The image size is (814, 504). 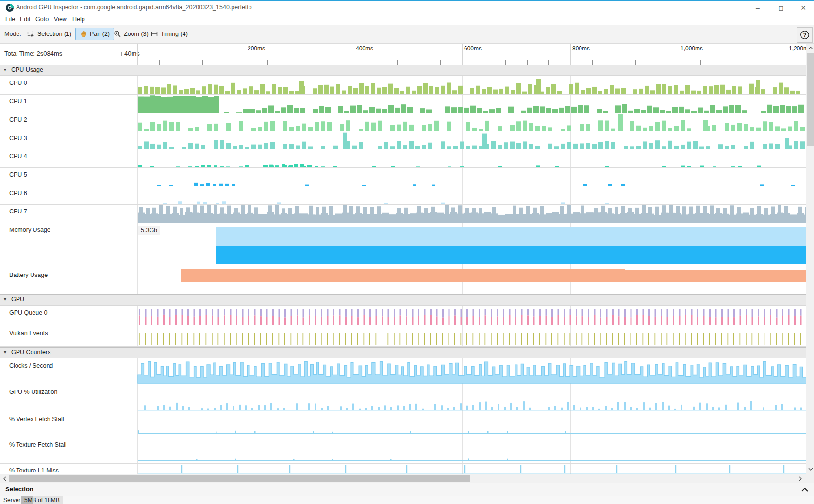 I want to click on scroll-right-icon, so click(x=800, y=479).